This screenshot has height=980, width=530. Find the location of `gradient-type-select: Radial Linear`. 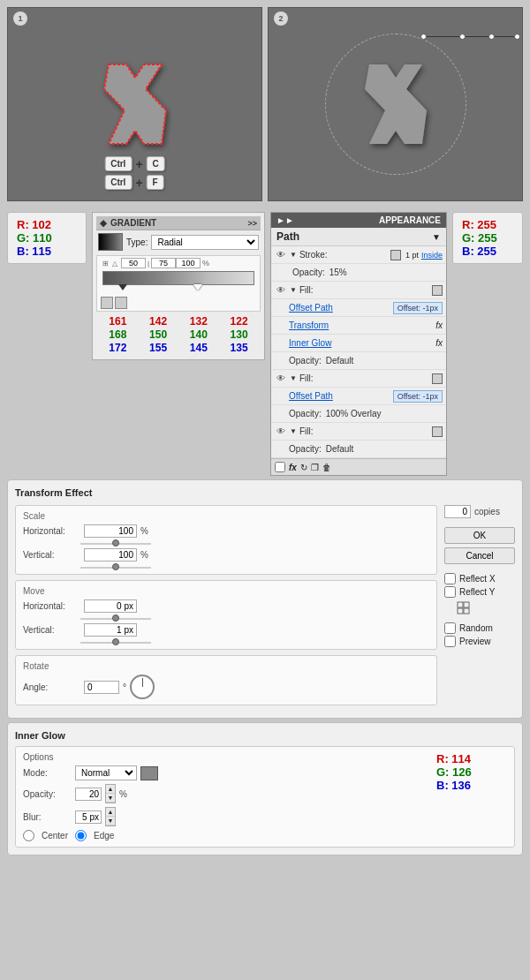

gradient-type-select: Radial Linear is located at coordinates (205, 242).